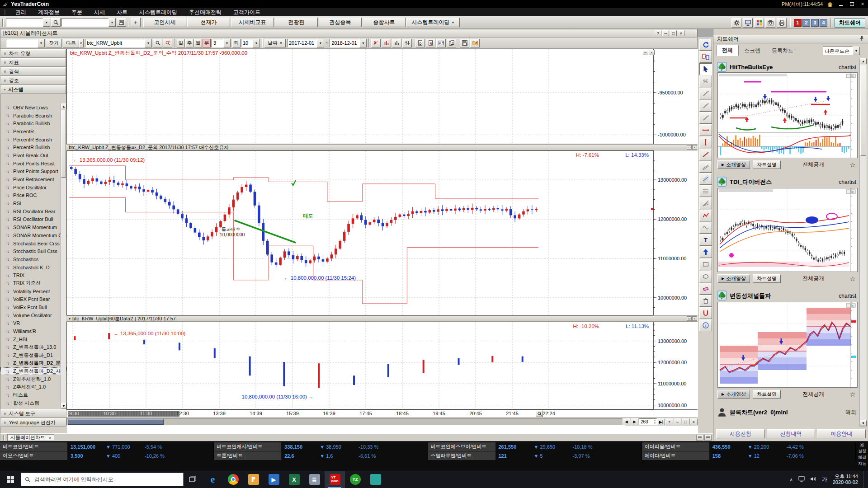  Describe the element at coordinates (118, 43) in the screenshot. I see `symbol-combo: btc_KRW_Upbit▼` at that location.